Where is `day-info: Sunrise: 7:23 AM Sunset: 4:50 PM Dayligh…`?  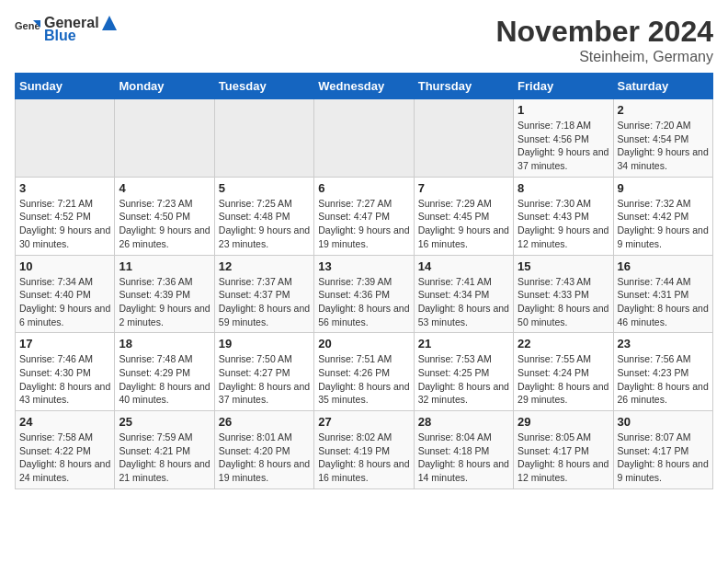 day-info: Sunrise: 7:23 AM Sunset: 4:50 PM Dayligh… is located at coordinates (164, 224).